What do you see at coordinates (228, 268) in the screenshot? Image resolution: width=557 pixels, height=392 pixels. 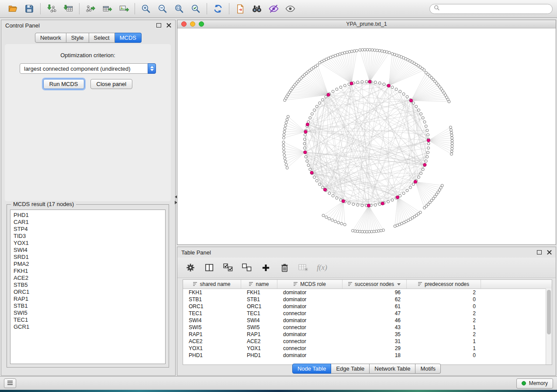 I see `select-all-icon` at bounding box center [228, 268].